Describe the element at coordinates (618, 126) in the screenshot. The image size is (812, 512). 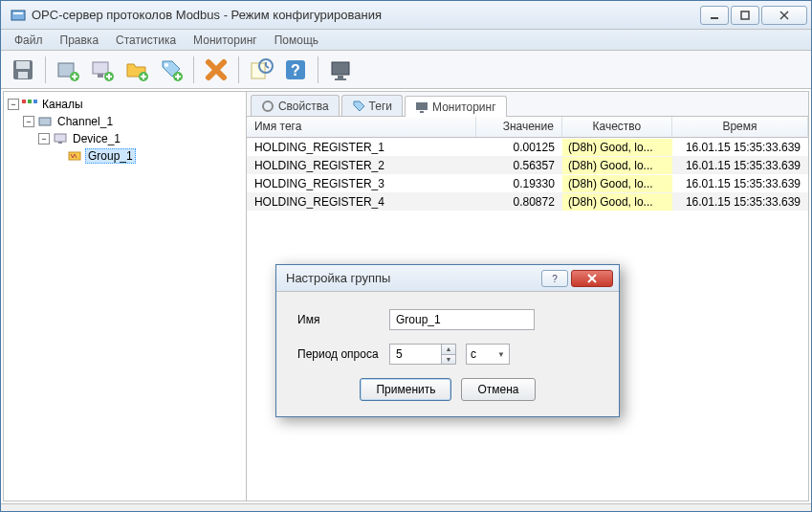
I see `th-quality: Качество` at that location.